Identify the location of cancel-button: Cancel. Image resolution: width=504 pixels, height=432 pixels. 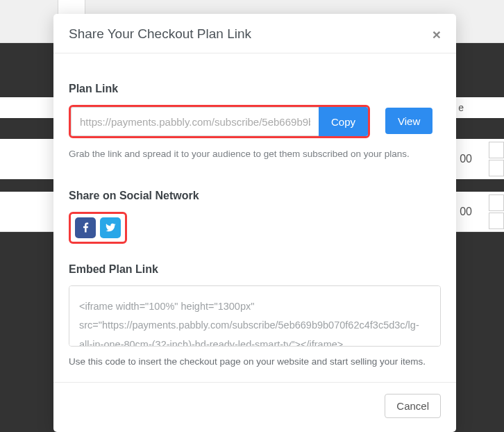
(412, 406).